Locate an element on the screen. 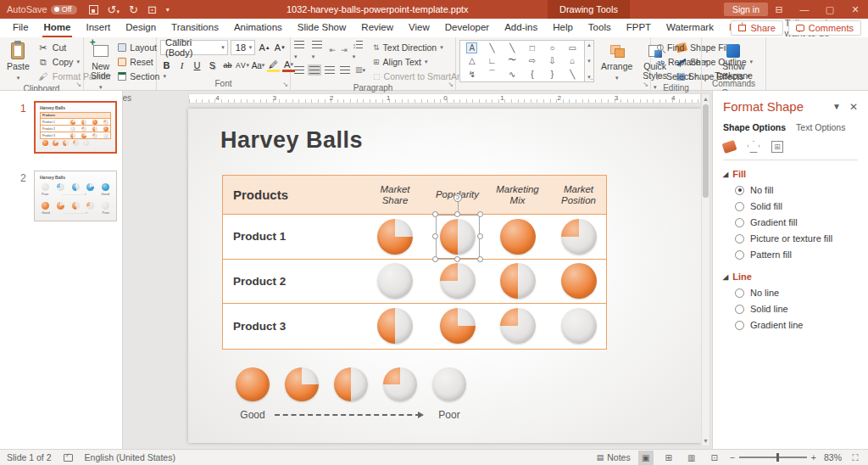 This screenshot has width=868, height=465. shapes-gallery: A ╲ ╲ □ ○ ▭ △ ∟ 〜 ⇨ ⇩ ⌂ ↯ ⌒ ∿ { } is located at coordinates (522, 61).